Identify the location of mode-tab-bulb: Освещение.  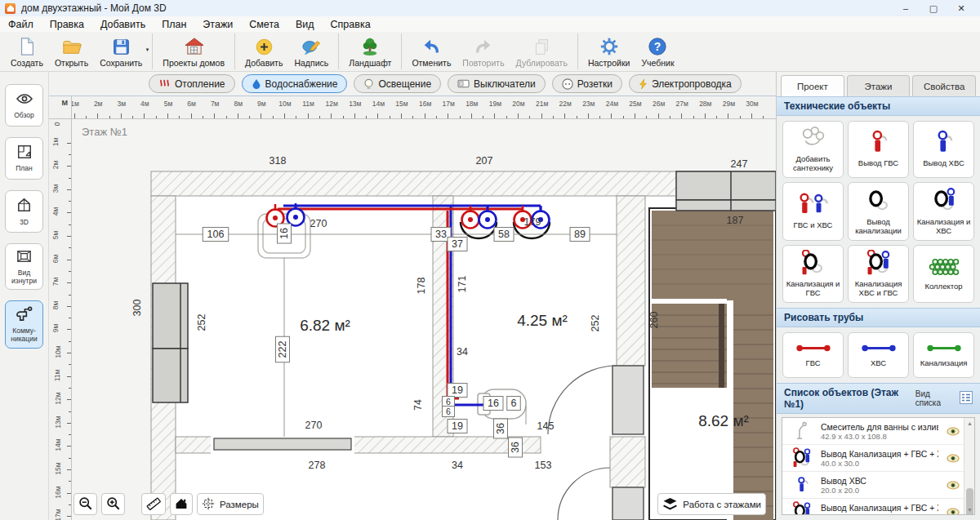
(397, 83).